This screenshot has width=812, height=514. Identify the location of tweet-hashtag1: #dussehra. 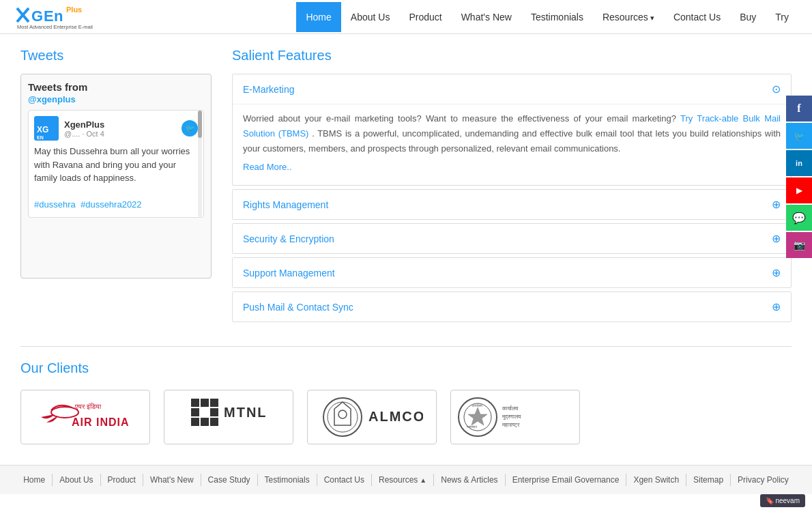
(55, 205).